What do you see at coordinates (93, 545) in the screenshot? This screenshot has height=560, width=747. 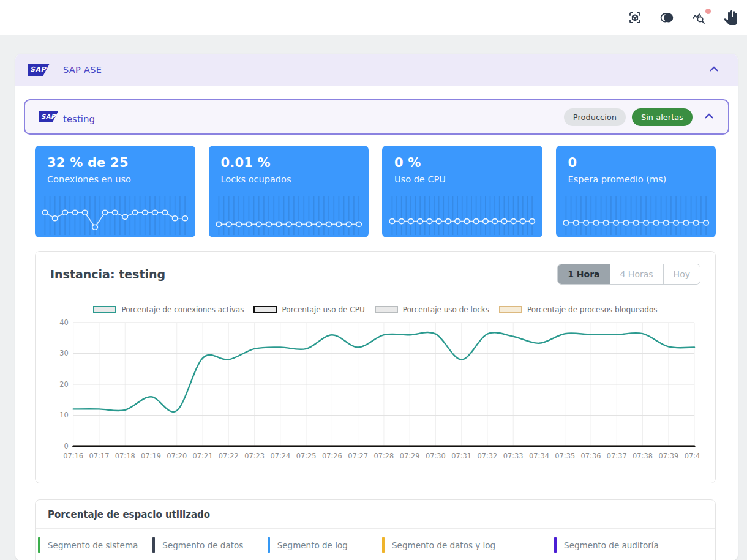 I see `segment-label: Segmento de sistema` at bounding box center [93, 545].